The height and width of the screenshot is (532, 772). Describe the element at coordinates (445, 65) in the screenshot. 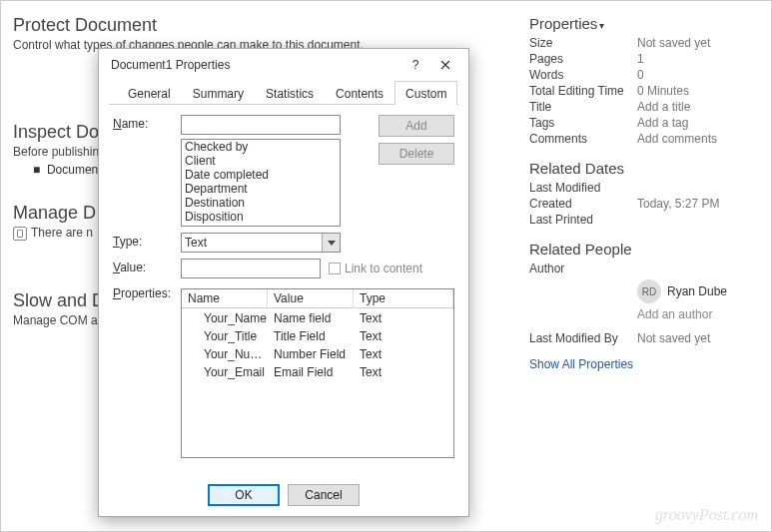

I see `close-button` at that location.